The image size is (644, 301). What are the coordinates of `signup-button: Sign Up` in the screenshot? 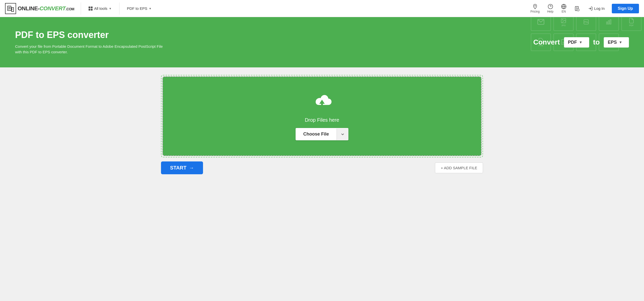 It's located at (625, 9).